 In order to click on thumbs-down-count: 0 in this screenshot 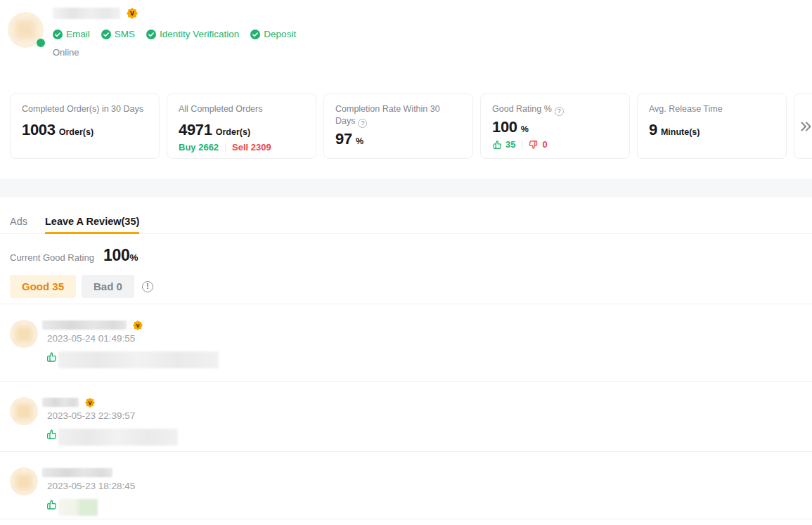, I will do `click(544, 145)`.